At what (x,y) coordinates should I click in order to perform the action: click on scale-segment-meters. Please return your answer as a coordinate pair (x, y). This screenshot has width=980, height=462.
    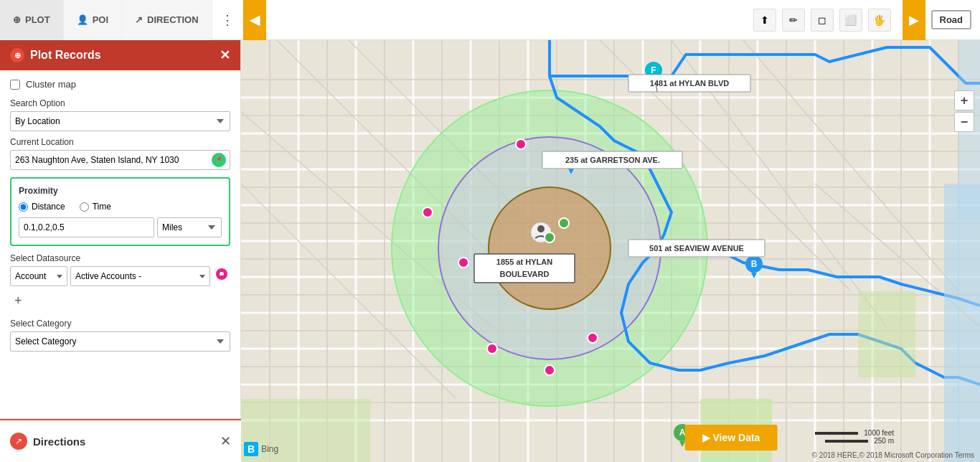
    Looking at the image, I should click on (847, 441).